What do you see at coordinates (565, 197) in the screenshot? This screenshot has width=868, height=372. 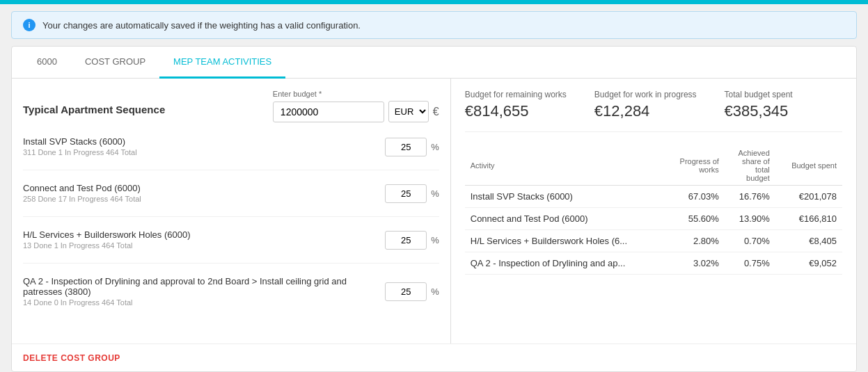 I see `table-cell-activity: Install SVP Stacks (6000)` at bounding box center [565, 197].